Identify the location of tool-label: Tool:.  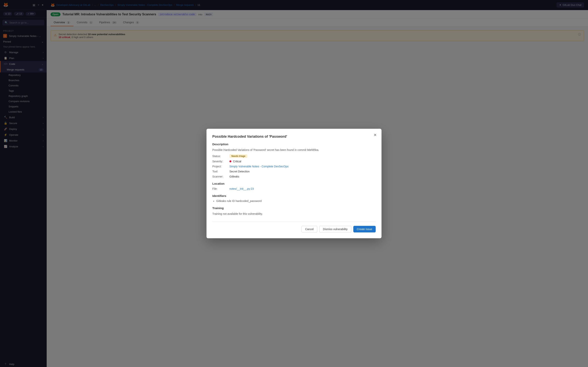
(220, 171).